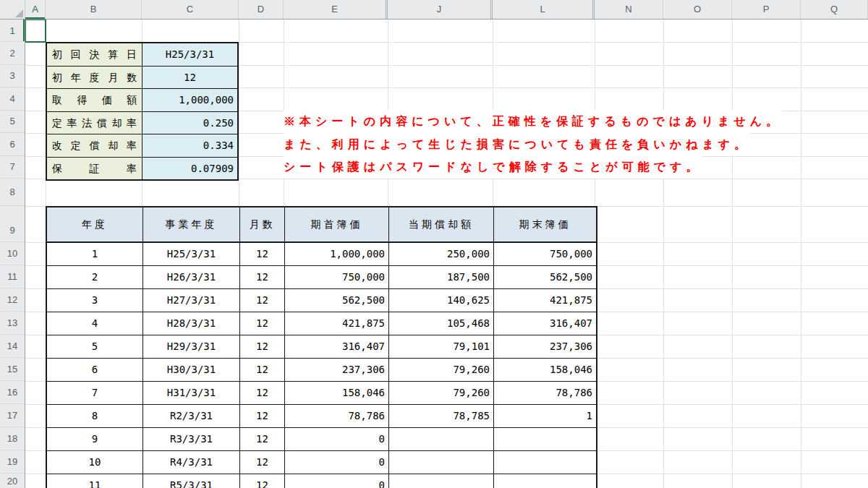 Image resolution: width=868 pixels, height=488 pixels. I want to click on schedule-header-cell: 月数, so click(263, 224).